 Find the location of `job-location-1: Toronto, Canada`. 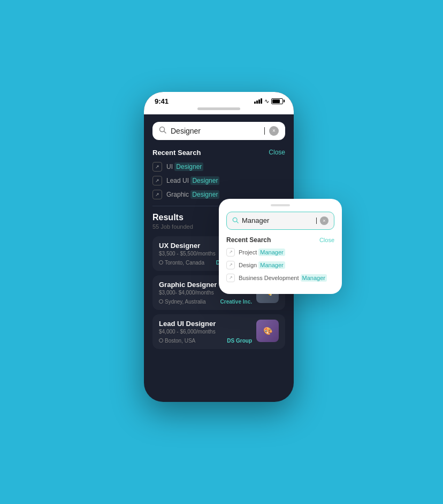

job-location-1: Toronto, Canada is located at coordinates (182, 263).